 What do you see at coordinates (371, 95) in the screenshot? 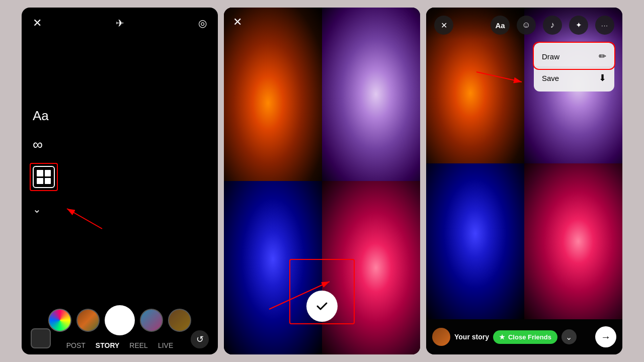
I see `flower-purple-cell` at bounding box center [371, 95].